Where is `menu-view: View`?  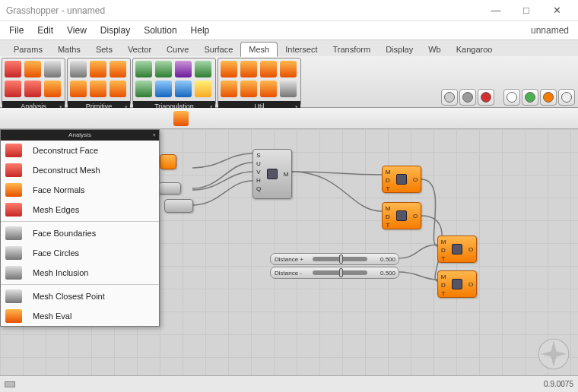
menu-view: View is located at coordinates (77, 30).